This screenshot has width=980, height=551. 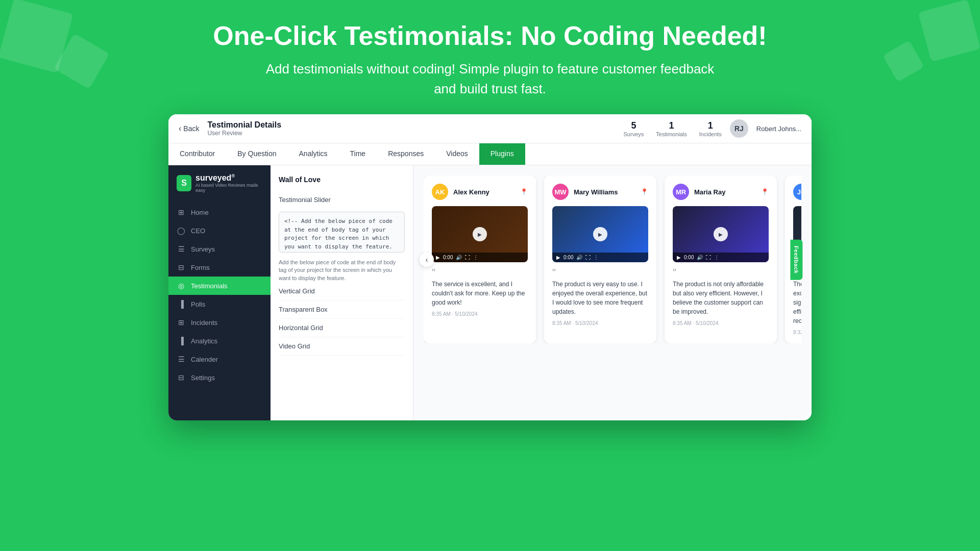 What do you see at coordinates (710, 134) in the screenshot?
I see `stat-label: Incidents` at bounding box center [710, 134].